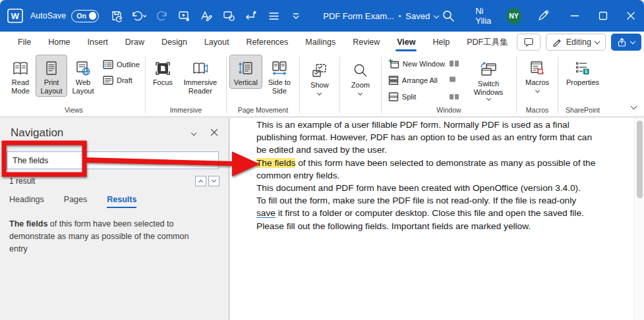 The width and height of the screenshot is (644, 320). I want to click on navigation-close-icon, so click(214, 133).